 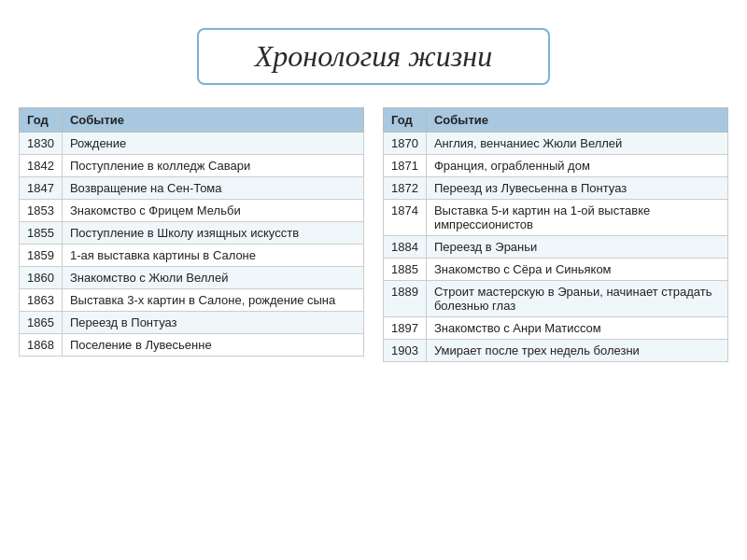 What do you see at coordinates (577, 329) in the screenshot?
I see `cell-event: Знакомство с Анри Матиссом` at bounding box center [577, 329].